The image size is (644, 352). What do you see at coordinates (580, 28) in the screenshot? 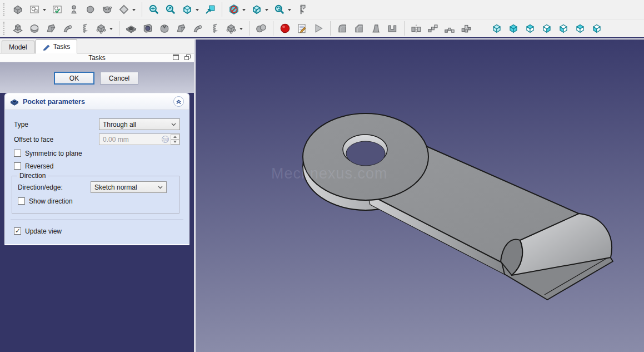
I see `view-bottom-icon` at bounding box center [580, 28].